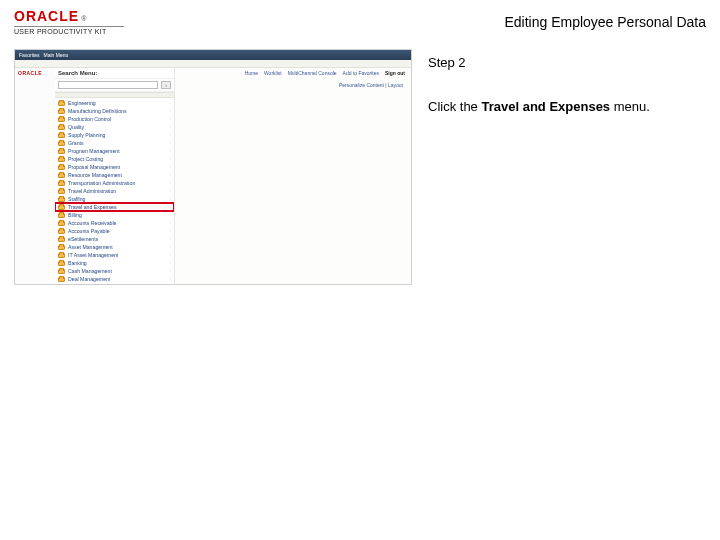 This screenshot has height=540, width=720. Describe the element at coordinates (114, 103) in the screenshot. I see `menu-item: Engineering·` at that location.